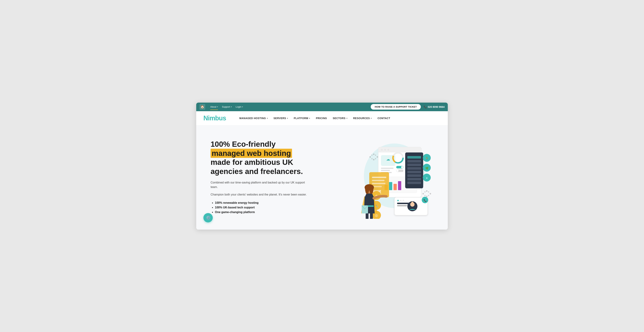 Image resolution: width=644 pixels, height=332 pixels. What do you see at coordinates (384, 118) in the screenshot?
I see `nav-contact: CONTACT` at bounding box center [384, 118].